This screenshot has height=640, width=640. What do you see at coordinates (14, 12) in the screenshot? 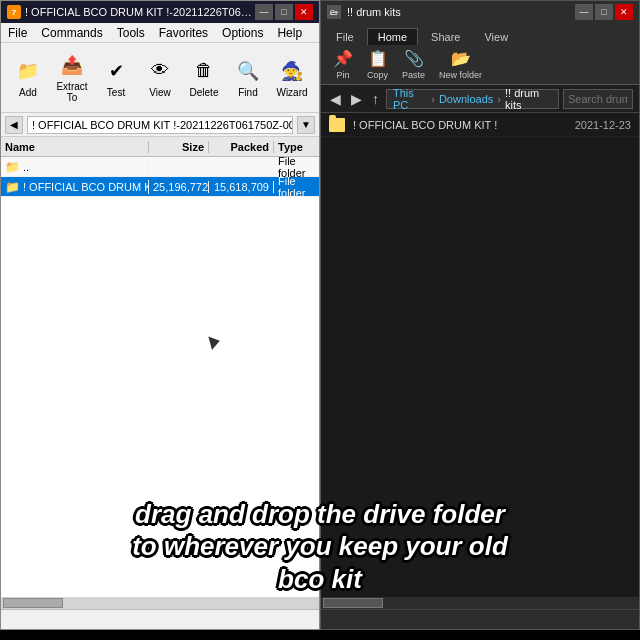
I see `app-icon: 7` at bounding box center [14, 12].